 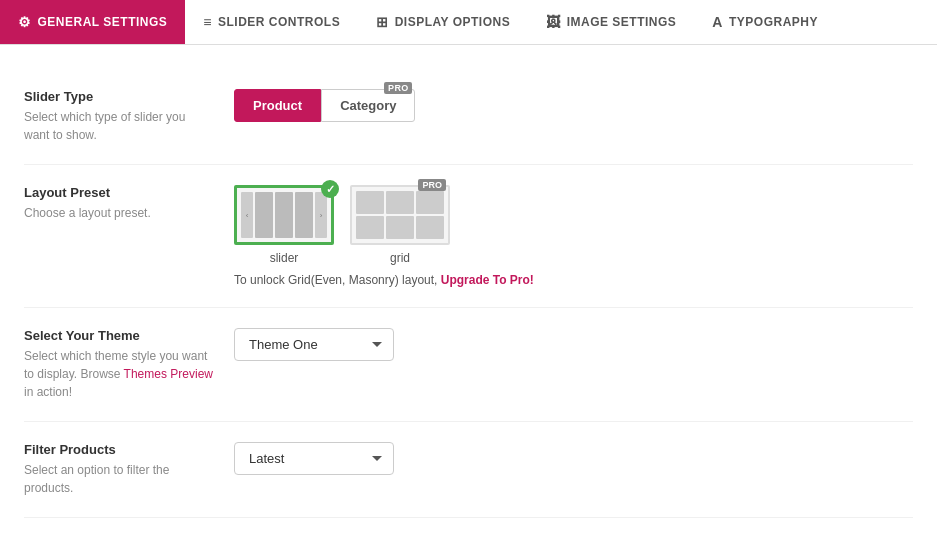 What do you see at coordinates (119, 213) in the screenshot?
I see `layout-preset-desc: Choose a layout preset.` at bounding box center [119, 213].